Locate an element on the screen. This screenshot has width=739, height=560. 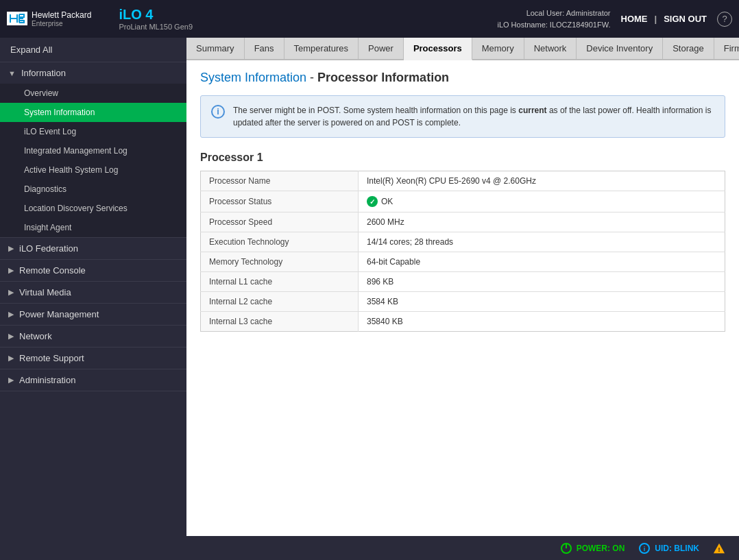
field-value-processor-speed: 2600 MHz is located at coordinates (542, 222).